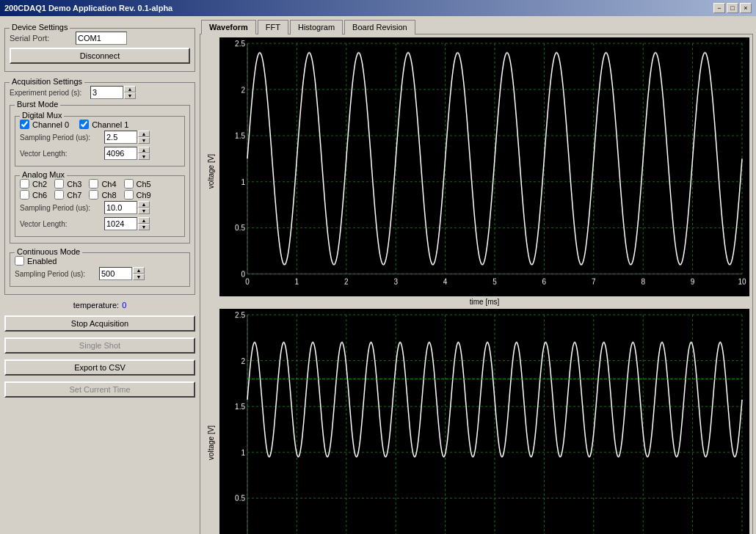 The height and width of the screenshot is (534, 756). I want to click on digital-sampling-input, so click(120, 137).